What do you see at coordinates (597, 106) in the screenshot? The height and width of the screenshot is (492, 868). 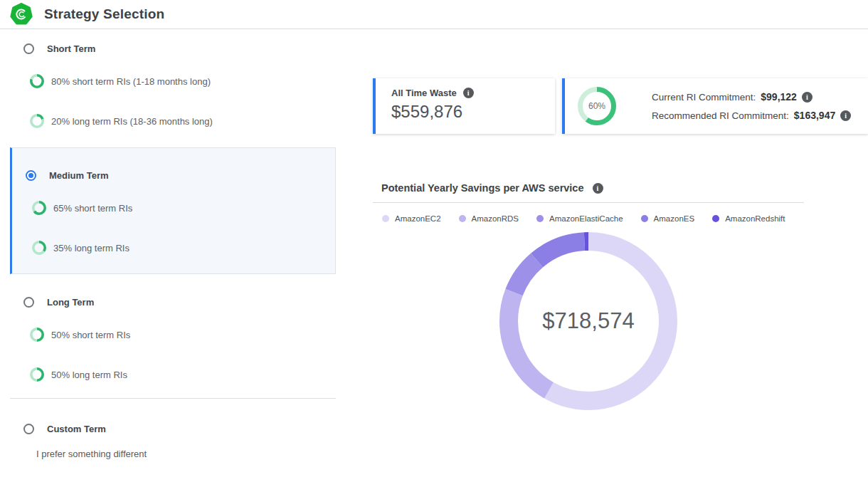 I see `commitment-gauge: 60%` at bounding box center [597, 106].